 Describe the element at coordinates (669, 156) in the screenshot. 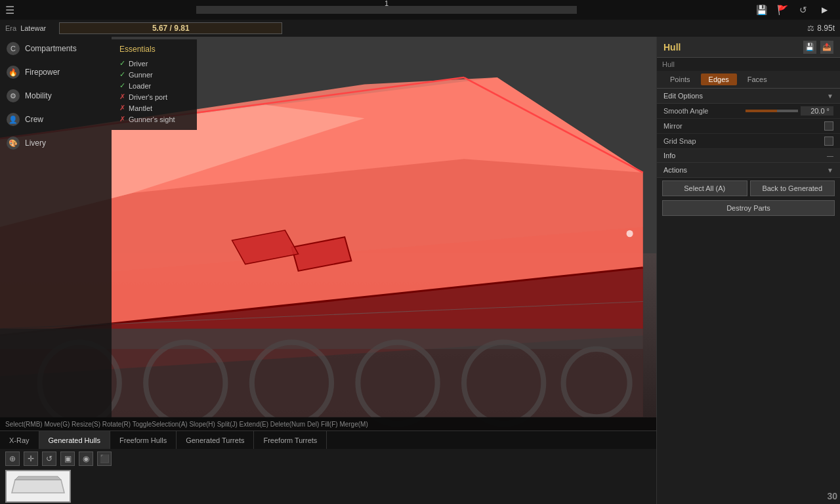

I see `info-label: Info` at that location.